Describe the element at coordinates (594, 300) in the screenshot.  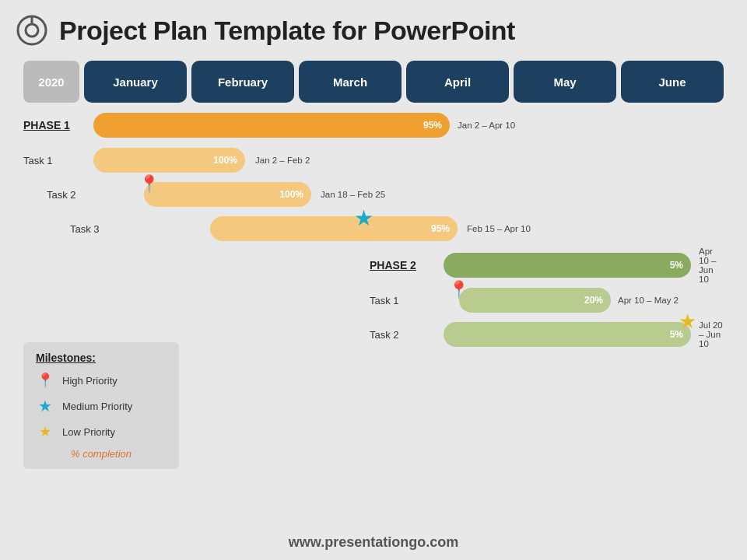
I see `phase2-task1-pct: 20%` at that location.